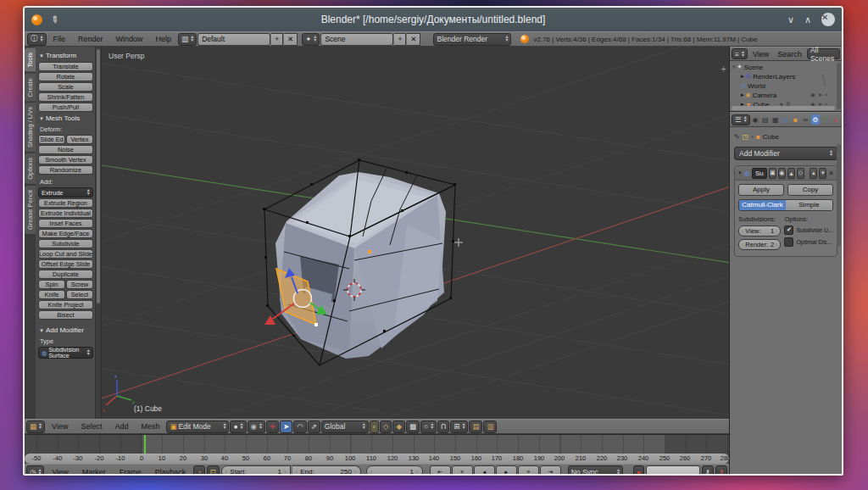 This screenshot has width=868, height=490. Describe the element at coordinates (740, 173) in the screenshot. I see `expand-modifier-icon: ▼` at that location.